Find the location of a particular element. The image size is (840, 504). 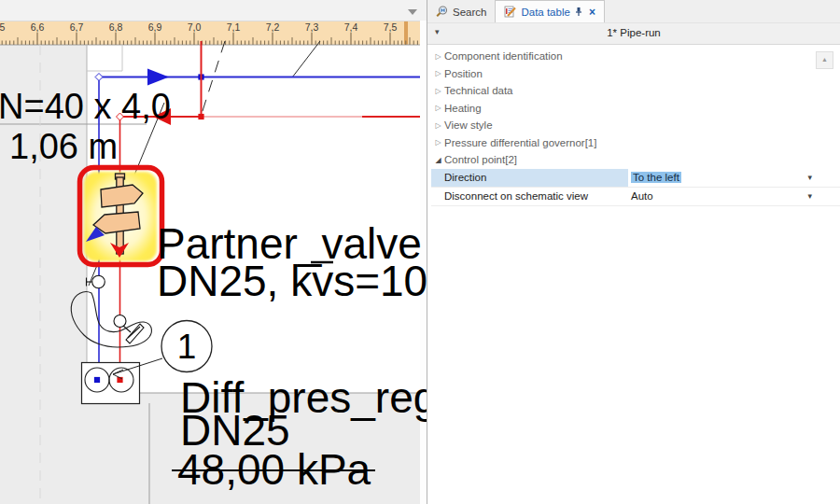

tree-item-heating: ▷ Heating is located at coordinates (634, 108).